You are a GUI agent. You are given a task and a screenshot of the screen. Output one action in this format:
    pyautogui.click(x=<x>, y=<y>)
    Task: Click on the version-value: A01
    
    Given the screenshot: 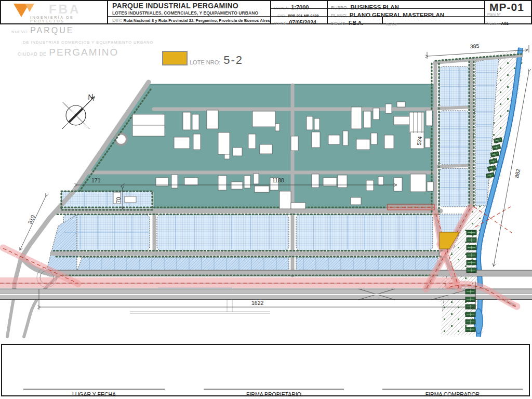 What is the action you would take?
    pyautogui.click(x=505, y=24)
    